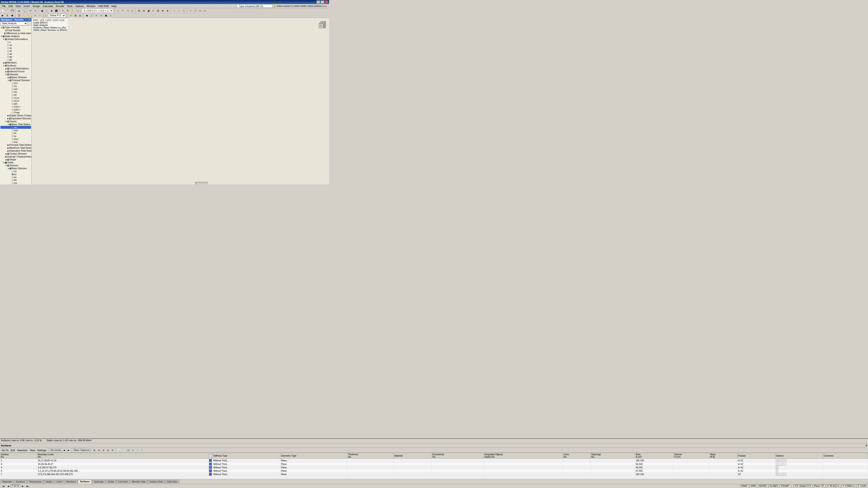  Describe the element at coordinates (24, 15) in the screenshot. I see `tb2-5: 📏` at that location.